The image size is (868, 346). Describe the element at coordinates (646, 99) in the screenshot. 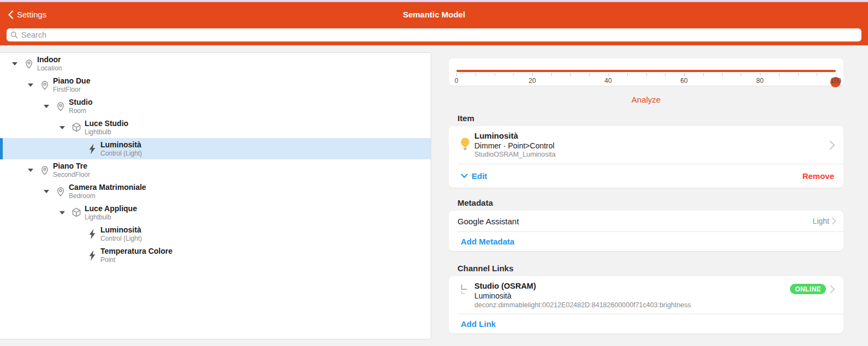

I see `analyze-button: Analyze` at that location.